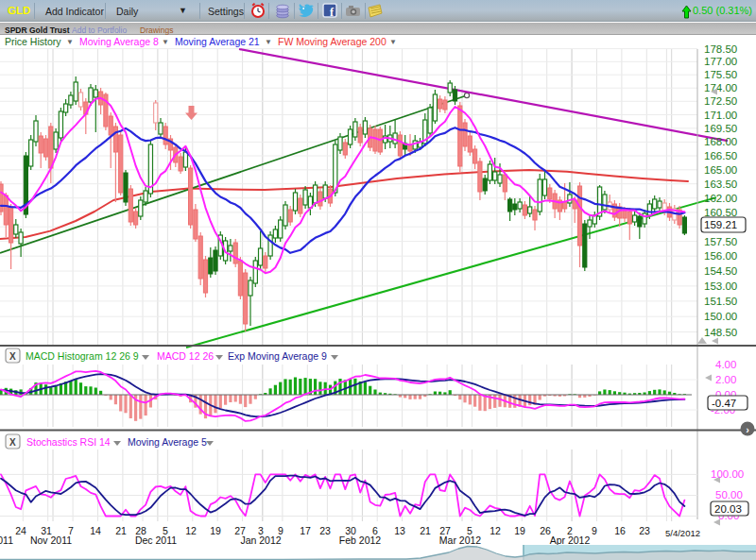  Describe the element at coordinates (720, 286) in the screenshot. I see `svg-text: 153.00` at that location.